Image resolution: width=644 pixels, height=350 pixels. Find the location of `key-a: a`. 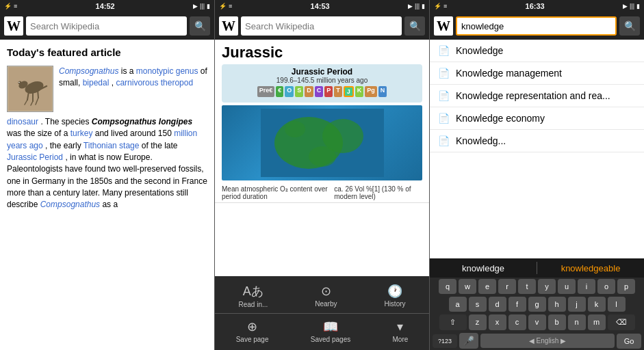

key-a: a is located at coordinates (458, 304).